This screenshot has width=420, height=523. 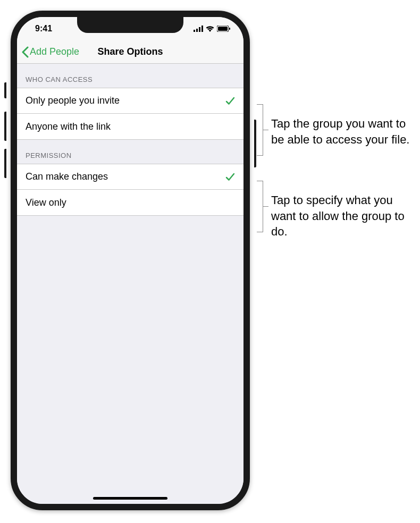 I want to click on chevron-left-icon, so click(x=25, y=52).